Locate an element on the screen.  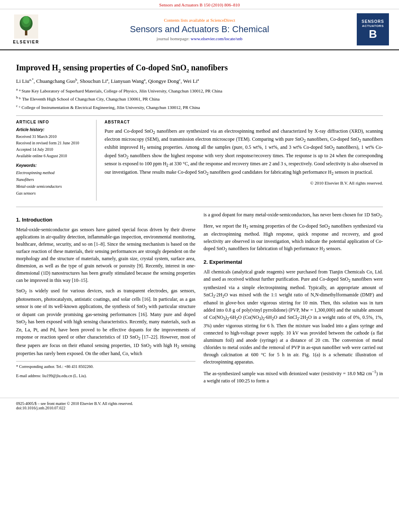
body-right-col: is a good dopant for many metal-oxide-se… is located at coordinates (293, 299).